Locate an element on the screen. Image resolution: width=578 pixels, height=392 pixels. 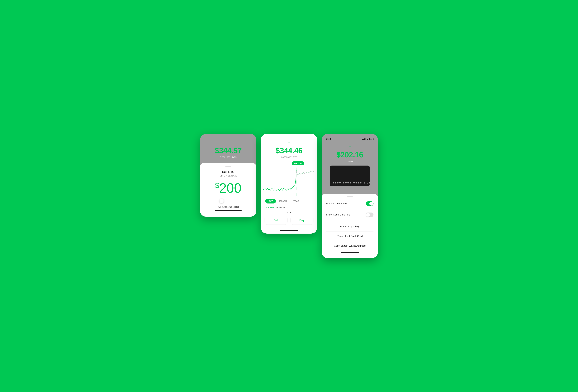
card-last4: 6794 is located at coordinates (367, 183).